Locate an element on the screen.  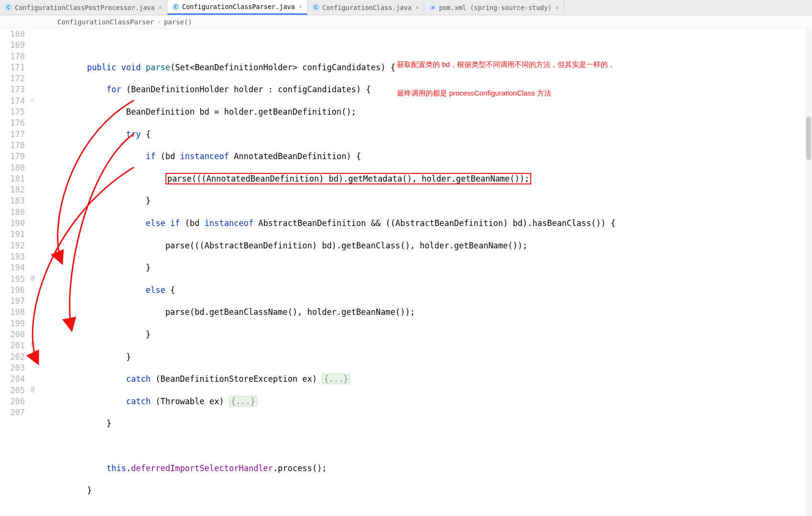
line-number: 175 is located at coordinates (12, 112).